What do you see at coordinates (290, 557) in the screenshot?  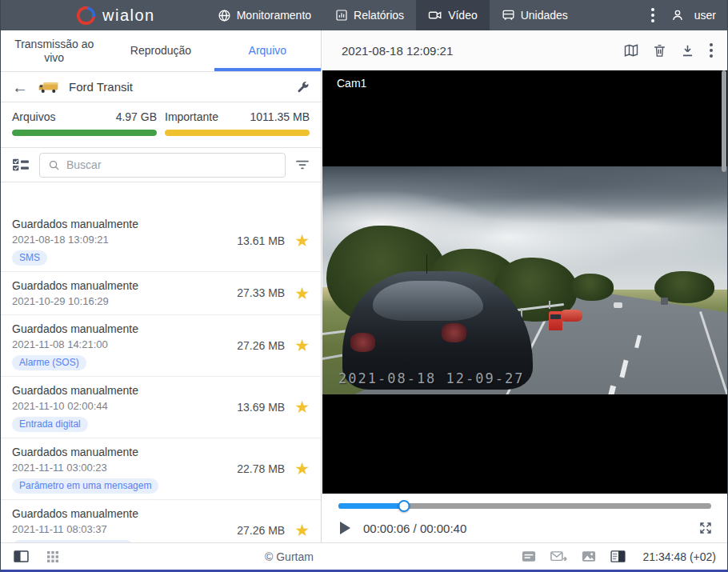 I see `copyright: © Gurtam` at bounding box center [290, 557].